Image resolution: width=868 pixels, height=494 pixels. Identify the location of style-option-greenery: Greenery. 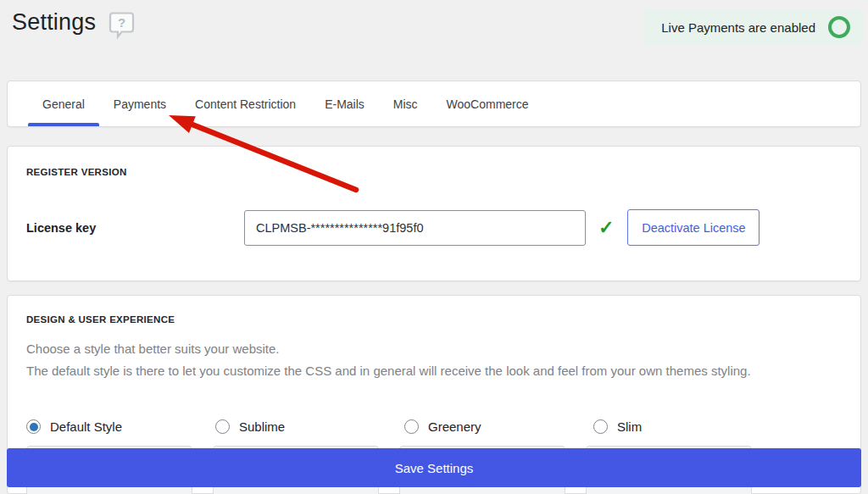
(498, 427).